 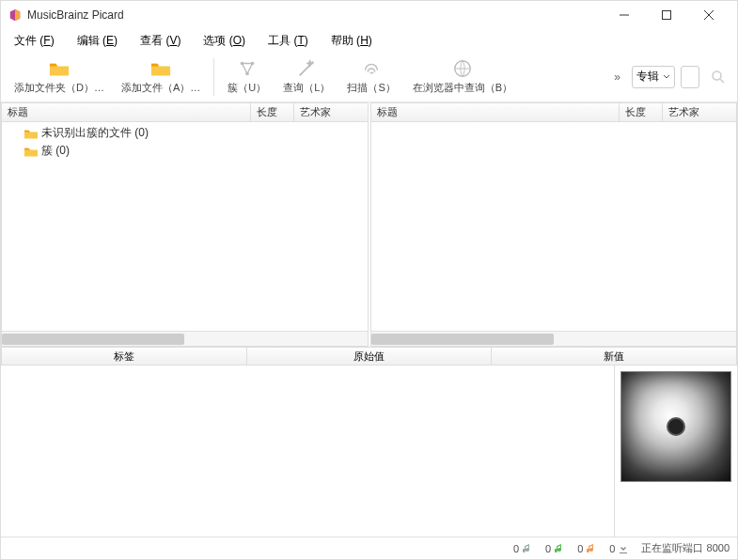 I want to click on tag-column-tag: 标签, so click(x=124, y=356).